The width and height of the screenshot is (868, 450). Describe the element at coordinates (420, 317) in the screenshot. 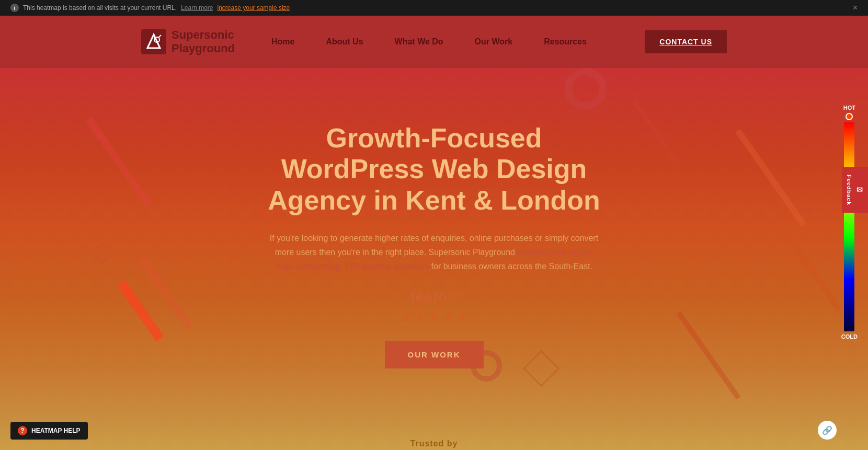

I see `star-2: ★` at that location.